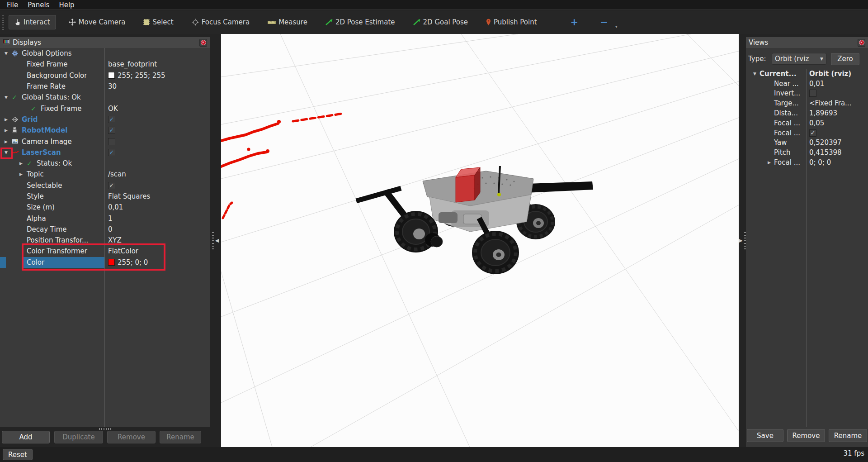  What do you see at coordinates (787, 162) in the screenshot?
I see `row-label: Focal ...` at bounding box center [787, 162].